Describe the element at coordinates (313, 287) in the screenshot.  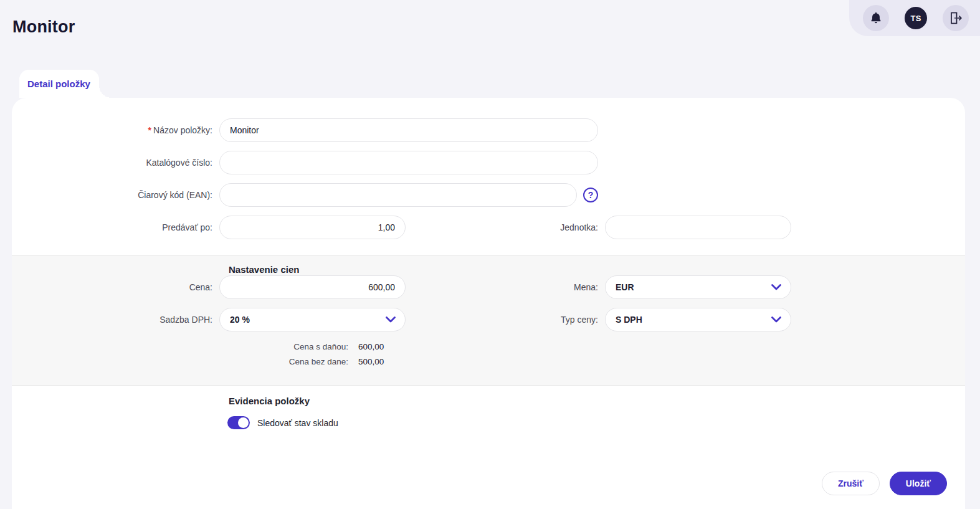
I see `price-input` at that location.